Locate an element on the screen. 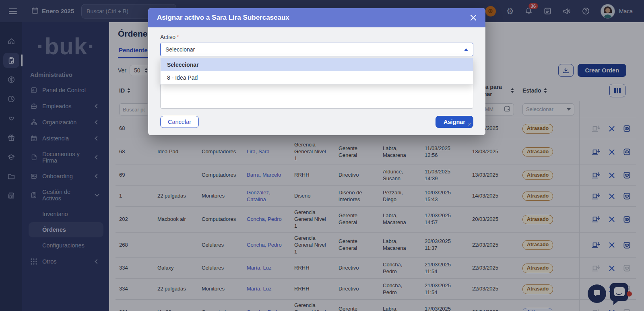 This screenshot has height=311, width=644. modal-footer: Cancelar Asignar is located at coordinates (317, 122).